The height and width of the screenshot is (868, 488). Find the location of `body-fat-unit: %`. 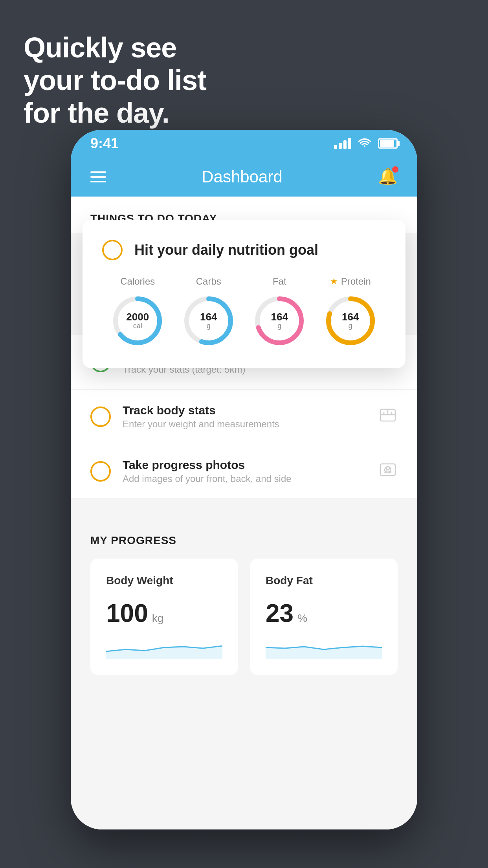

body-fat-unit: % is located at coordinates (303, 618).